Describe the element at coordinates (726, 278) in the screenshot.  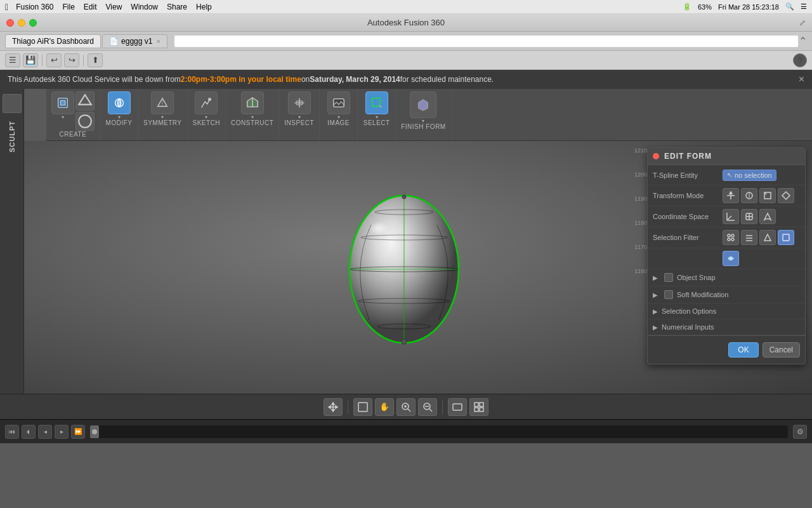
I see `object-snap-row: ▶ Object Snap` at that location.